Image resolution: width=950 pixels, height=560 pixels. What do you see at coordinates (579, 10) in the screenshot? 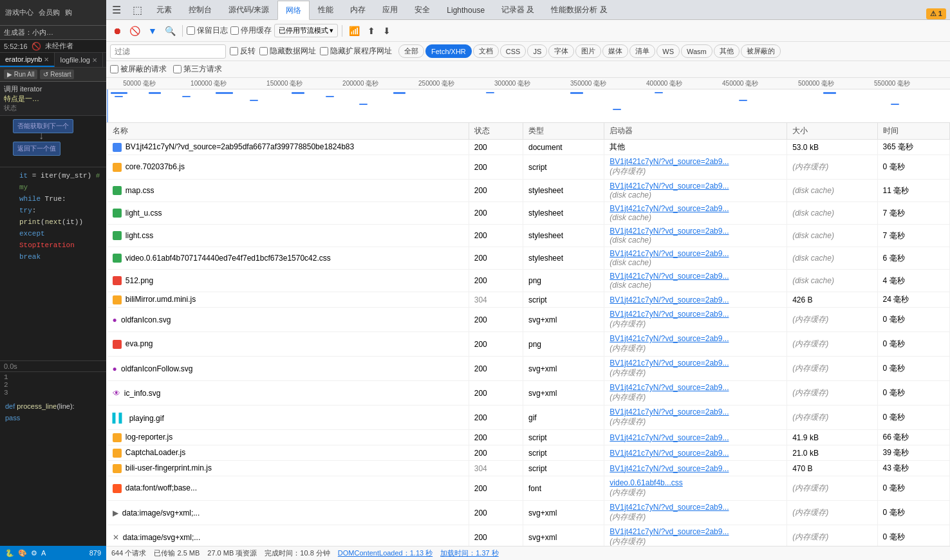
I see `tab-perf-insights: 性能数据分析 及` at bounding box center [579, 10].